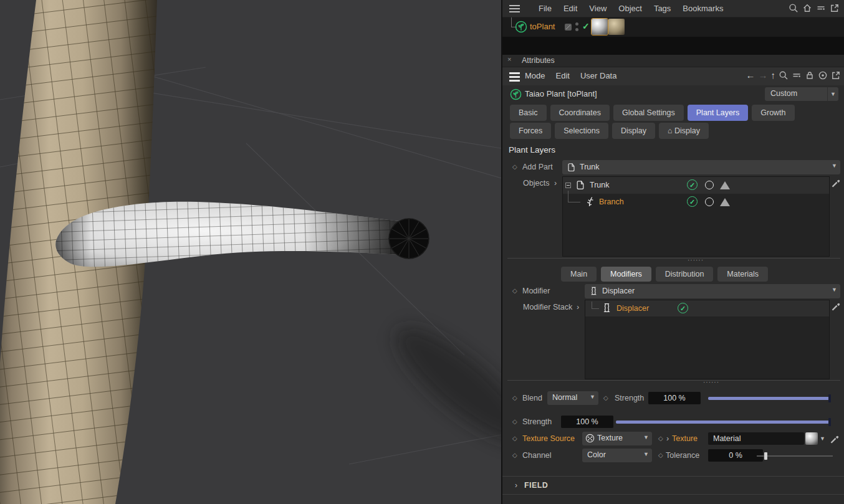  What do you see at coordinates (769, 399) in the screenshot?
I see `strength-slider` at bounding box center [769, 399].